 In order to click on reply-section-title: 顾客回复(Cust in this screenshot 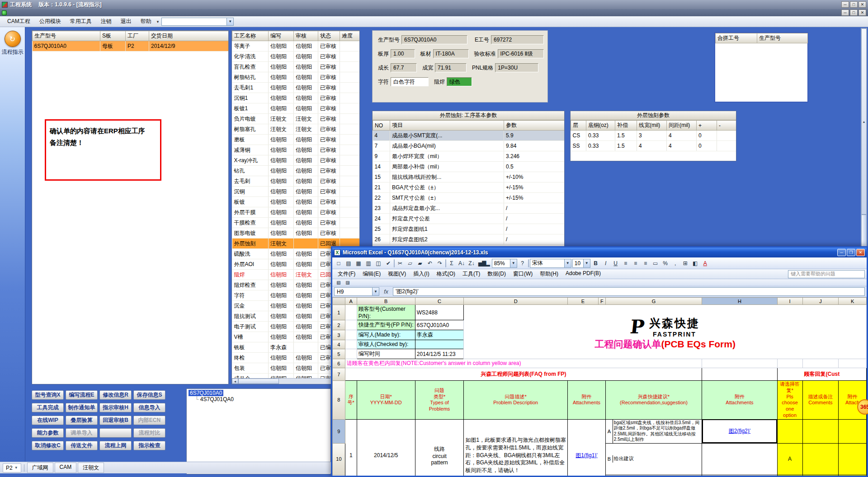, I will do `click(822, 374)`.